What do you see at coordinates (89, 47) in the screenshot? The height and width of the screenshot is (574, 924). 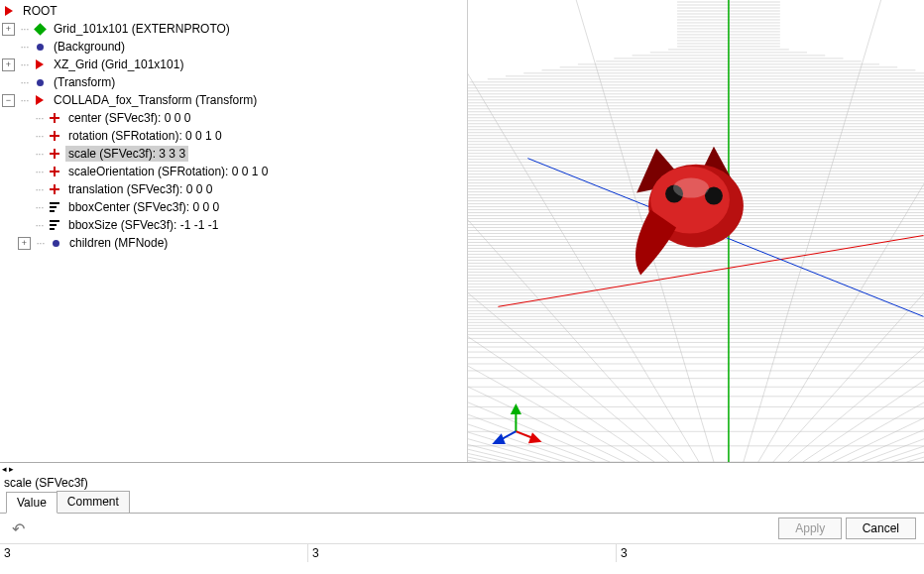 I see `node-label: (Background)` at bounding box center [89, 47].